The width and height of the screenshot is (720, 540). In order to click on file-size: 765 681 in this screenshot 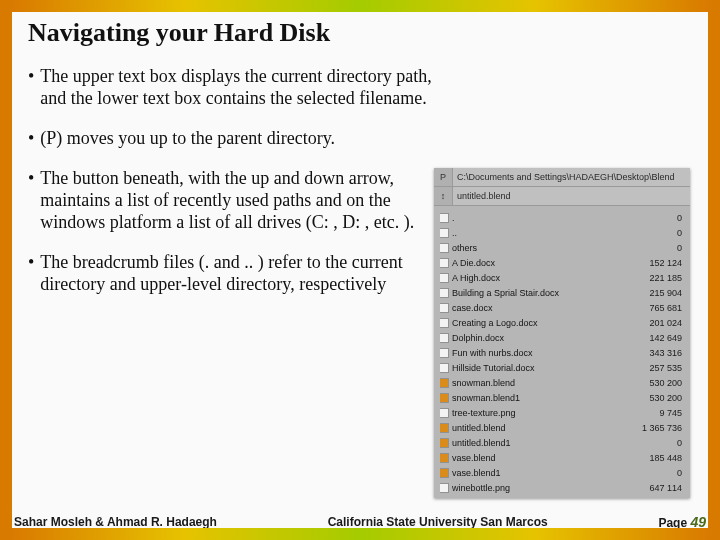, I will do `click(666, 308)`.